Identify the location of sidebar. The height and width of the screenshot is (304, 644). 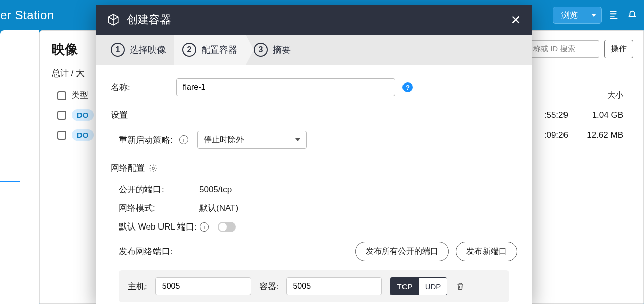
(20, 167).